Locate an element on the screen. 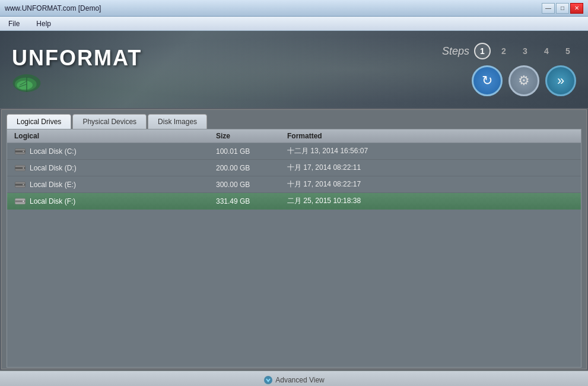  close-button: ✕ is located at coordinates (577, 8).